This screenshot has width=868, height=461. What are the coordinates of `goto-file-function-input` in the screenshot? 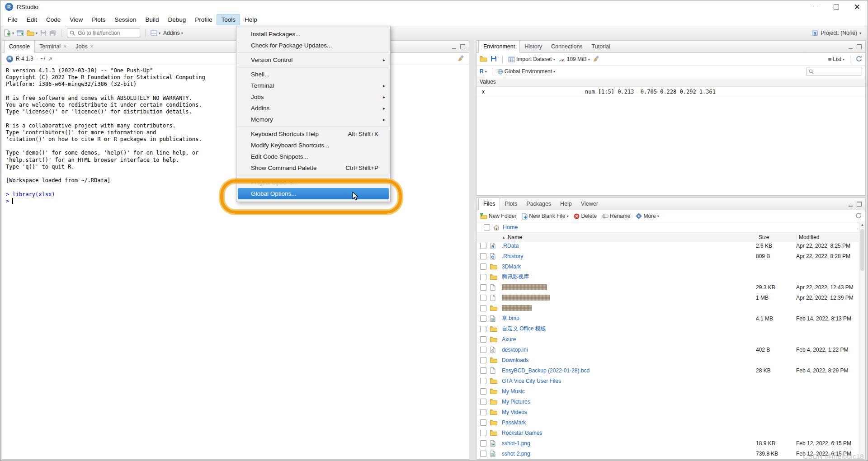 It's located at (105, 33).